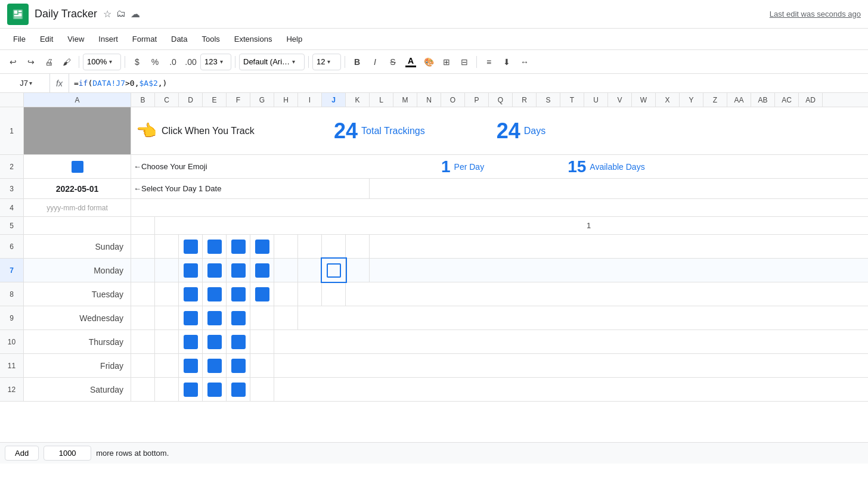 The height and width of the screenshot is (485, 868). Describe the element at coordinates (763, 100) in the screenshot. I see `col-header-ab: AB` at that location.